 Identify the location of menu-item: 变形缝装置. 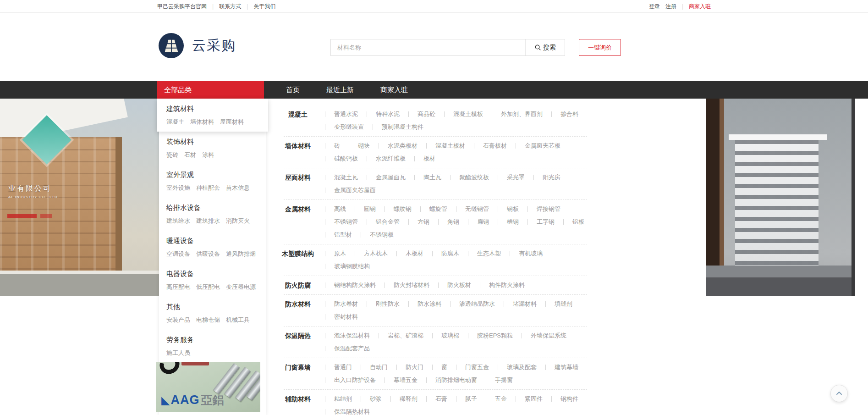
(340, 127).